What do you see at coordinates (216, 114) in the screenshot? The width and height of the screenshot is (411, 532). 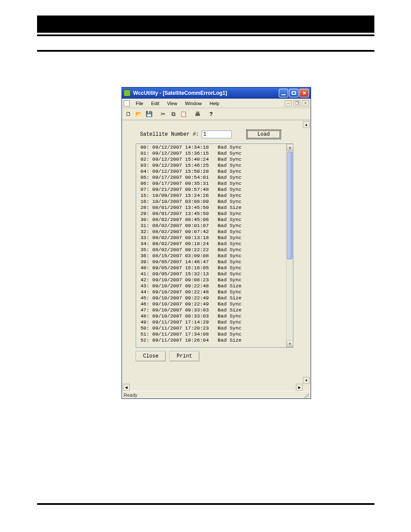 I see `toolbar: 🗋 📂 💾 ✂ ⧉ 📋 🖶 ?` at bounding box center [216, 114].